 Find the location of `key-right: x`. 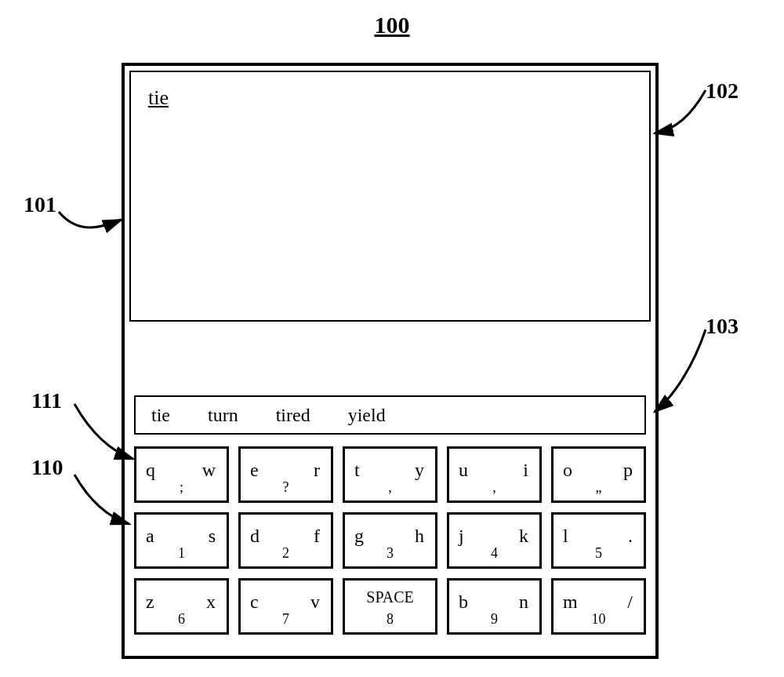

key-right: x is located at coordinates (211, 602).